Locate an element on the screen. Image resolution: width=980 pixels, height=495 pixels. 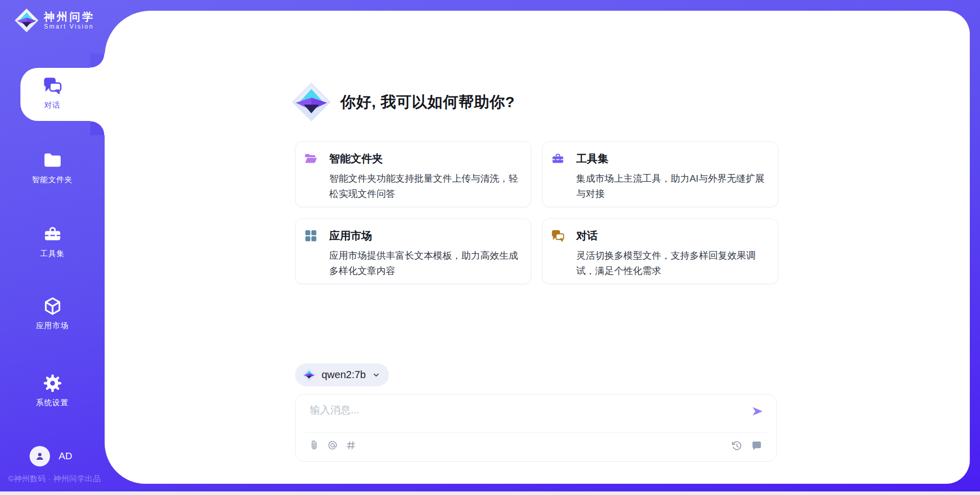
attach-file-button is located at coordinates (314, 445).